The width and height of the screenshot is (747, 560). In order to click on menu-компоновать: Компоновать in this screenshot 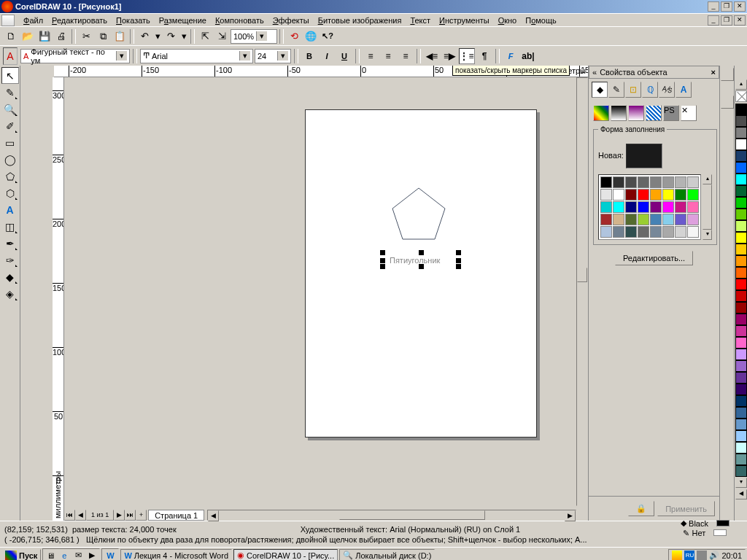, I will do `click(239, 20)`.